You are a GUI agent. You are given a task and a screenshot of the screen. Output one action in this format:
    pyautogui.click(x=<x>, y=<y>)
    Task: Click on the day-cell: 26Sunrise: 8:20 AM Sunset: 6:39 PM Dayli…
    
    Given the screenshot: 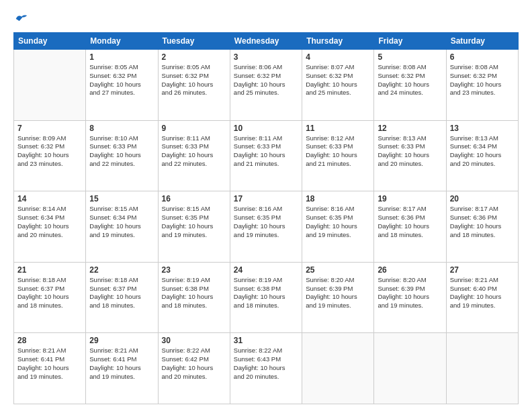 What is the action you would take?
    pyautogui.click(x=410, y=298)
    